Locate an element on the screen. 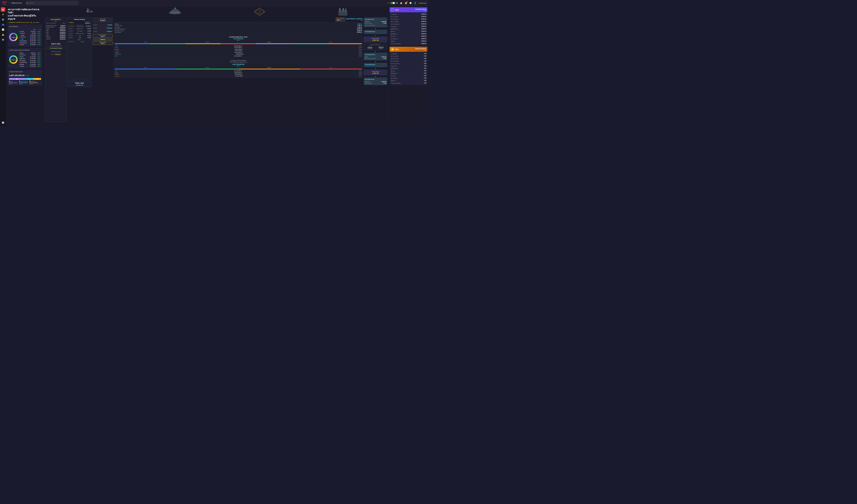 This screenshot has height=504, width=857. stat-row: สูบน้ำเพื่อเกษตร38,263.31 is located at coordinates (409, 29).